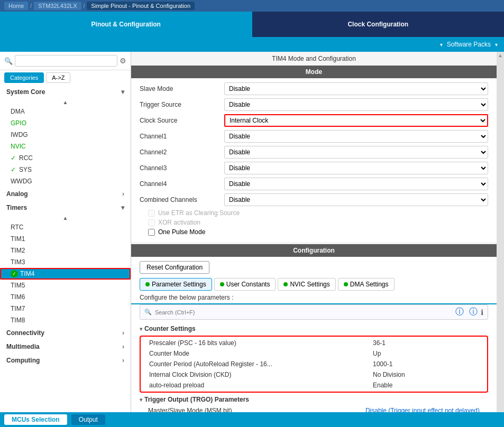  I want to click on section-connectivity-header: Connectivity ›, so click(66, 333).